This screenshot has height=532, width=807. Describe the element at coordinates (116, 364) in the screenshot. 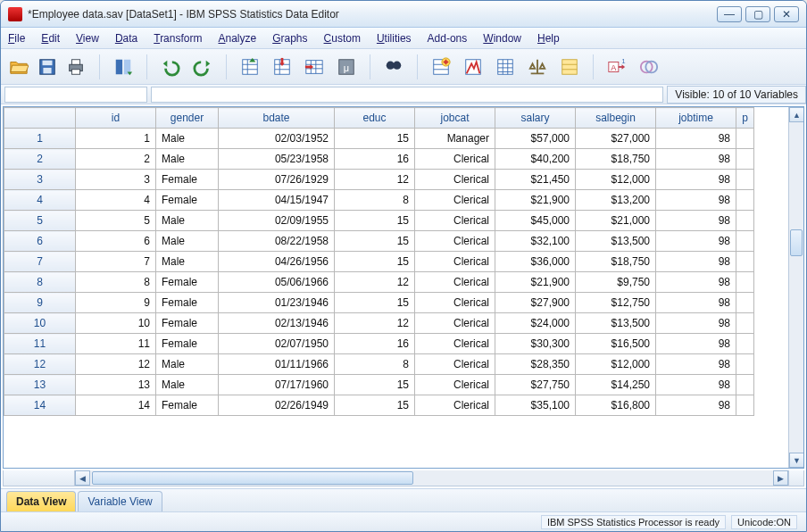

I see `cell-id: 12` at that location.